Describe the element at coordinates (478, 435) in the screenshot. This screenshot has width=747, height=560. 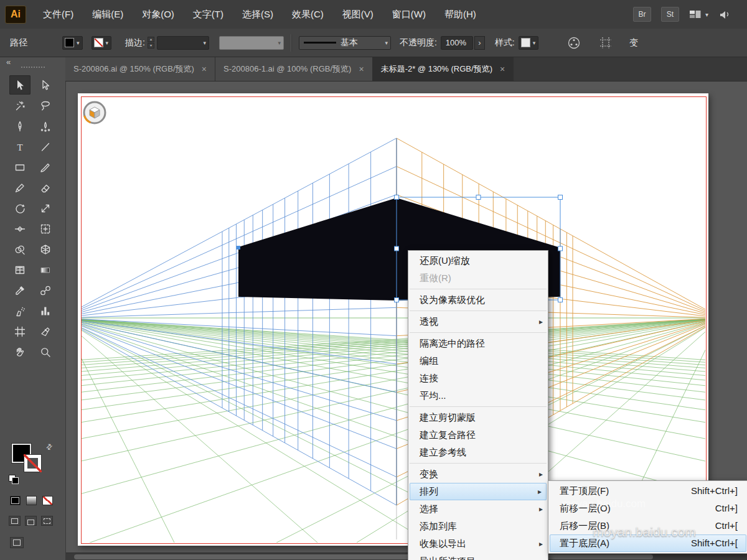
I see `context-menu-item: 建立复合路径` at that location.